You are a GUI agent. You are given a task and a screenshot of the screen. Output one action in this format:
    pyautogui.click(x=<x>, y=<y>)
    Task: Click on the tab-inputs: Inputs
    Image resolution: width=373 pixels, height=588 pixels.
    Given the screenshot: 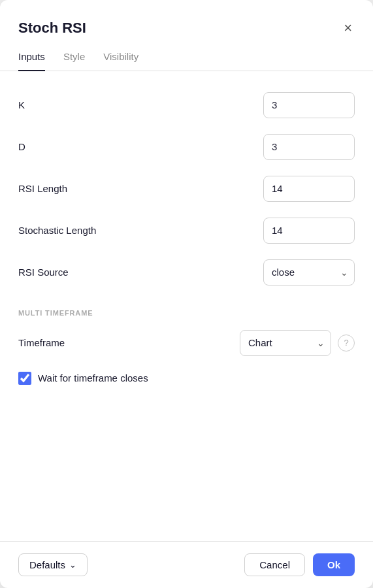 What is the action you would take?
    pyautogui.click(x=31, y=61)
    